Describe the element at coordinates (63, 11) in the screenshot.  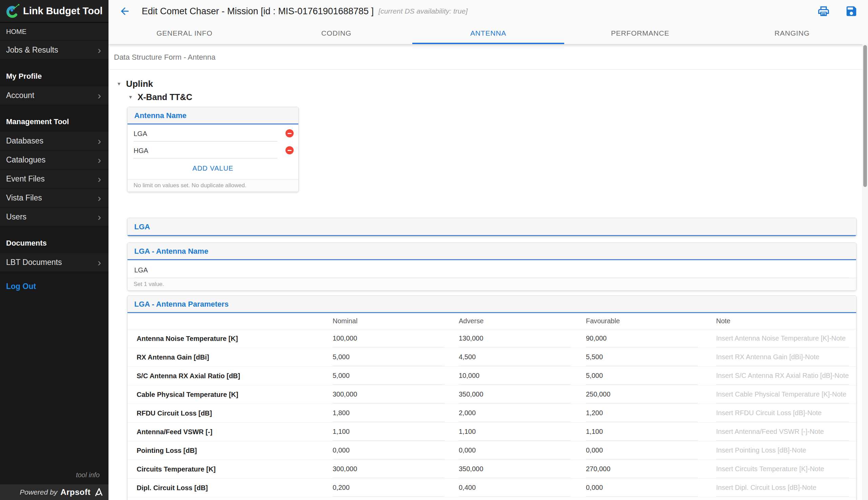
I see `app-title: Link Budget Tool` at that location.